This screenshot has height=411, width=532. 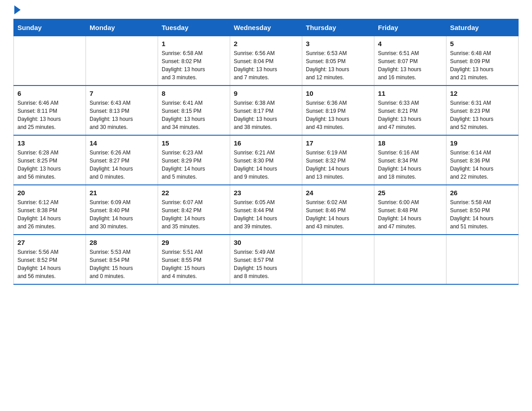 I want to click on weekday-header-saturday: Saturday, so click(x=483, y=28).